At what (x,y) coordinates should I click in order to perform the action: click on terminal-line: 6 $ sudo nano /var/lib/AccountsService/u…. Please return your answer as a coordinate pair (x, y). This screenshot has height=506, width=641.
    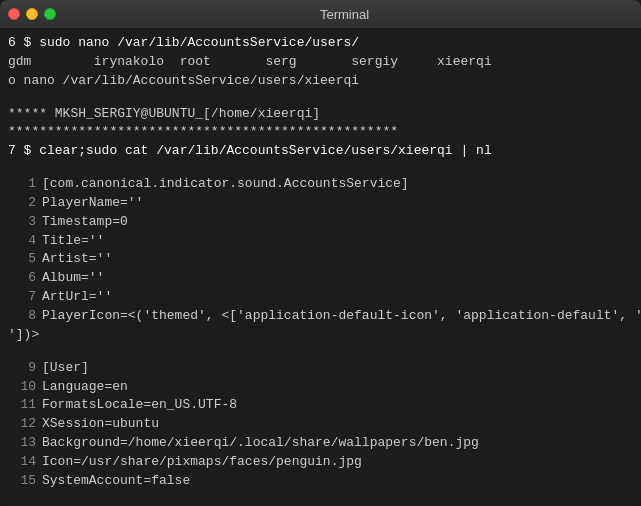
    Looking at the image, I should click on (320, 44).